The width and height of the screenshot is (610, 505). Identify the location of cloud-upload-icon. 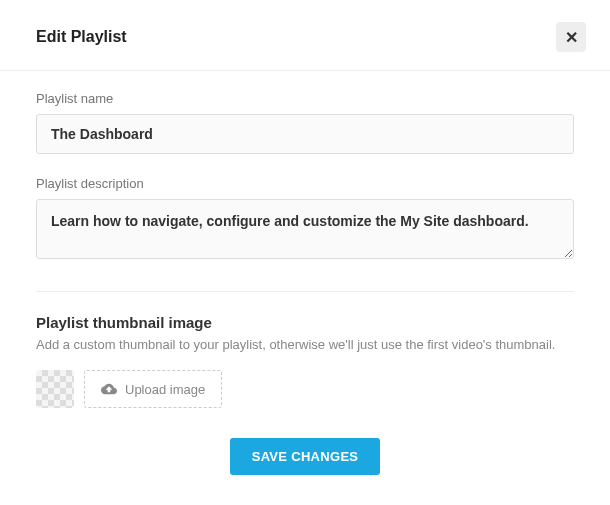
(109, 389).